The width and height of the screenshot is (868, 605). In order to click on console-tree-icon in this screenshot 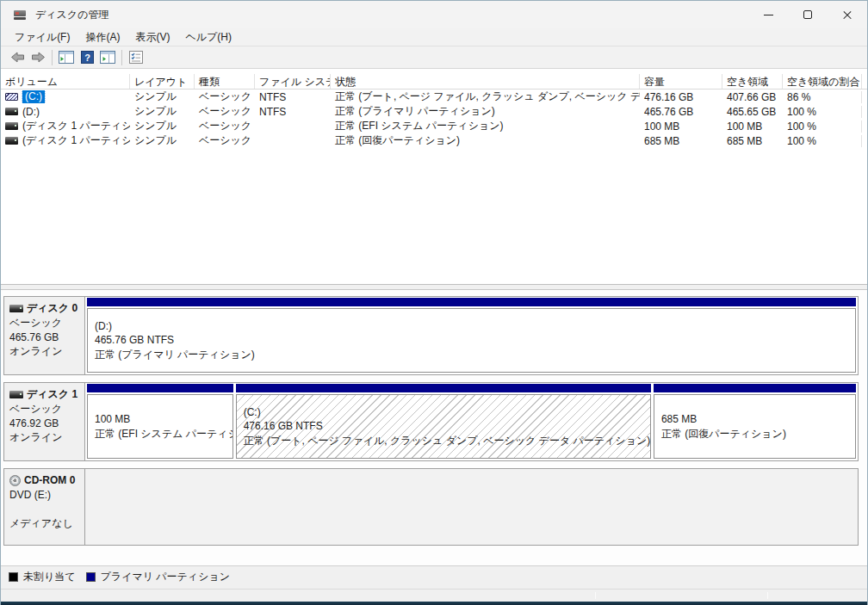, I will do `click(66, 57)`.